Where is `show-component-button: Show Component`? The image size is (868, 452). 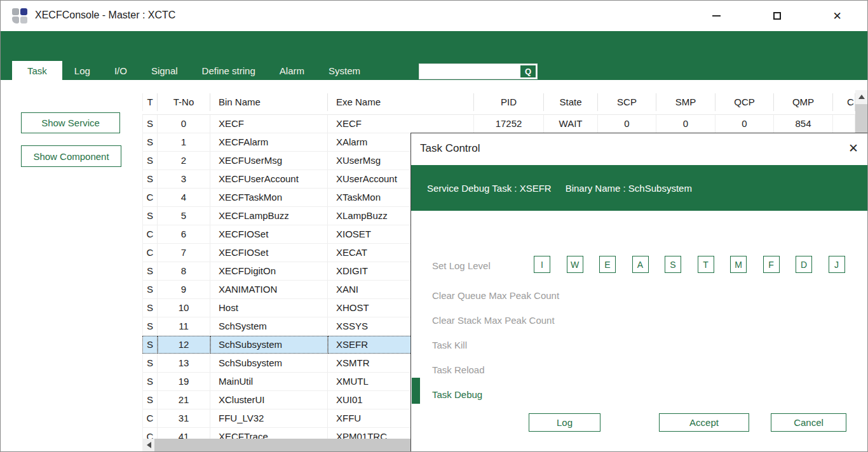
show-component-button: Show Component is located at coordinates (71, 156).